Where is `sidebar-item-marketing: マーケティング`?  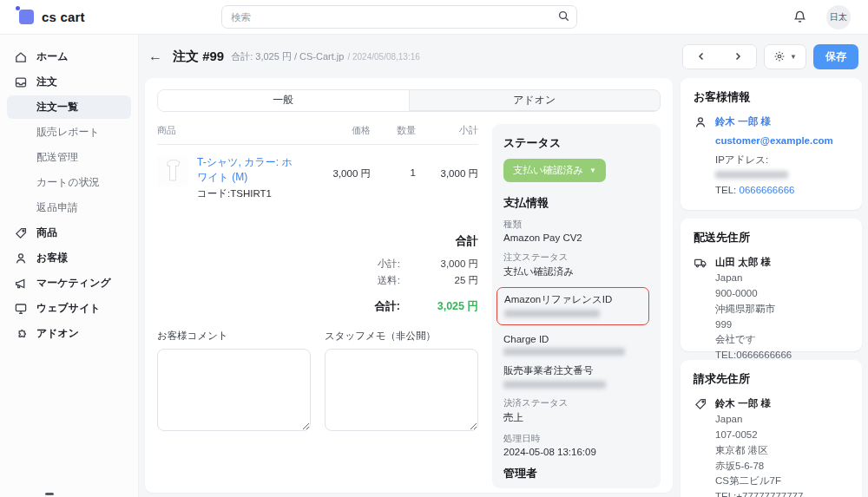 sidebar-item-marketing: マーケティング is located at coordinates (69, 283).